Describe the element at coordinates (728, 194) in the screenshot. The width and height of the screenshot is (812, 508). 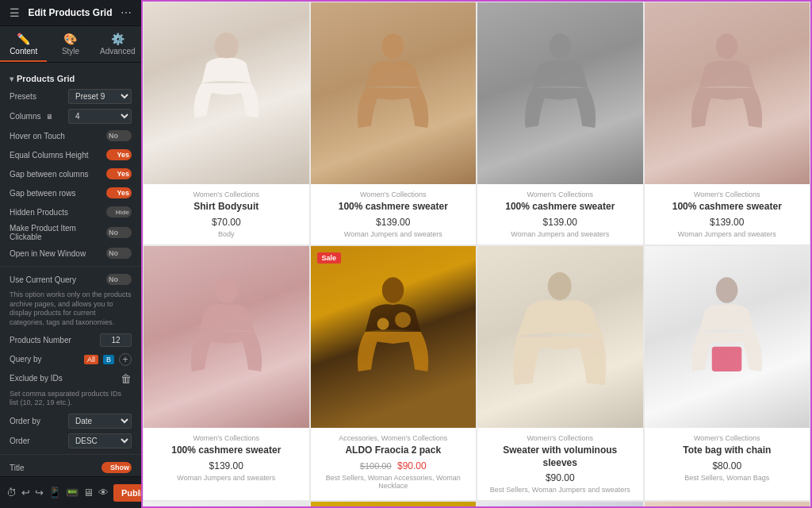
I see `product-category-4: Women's Collections` at that location.